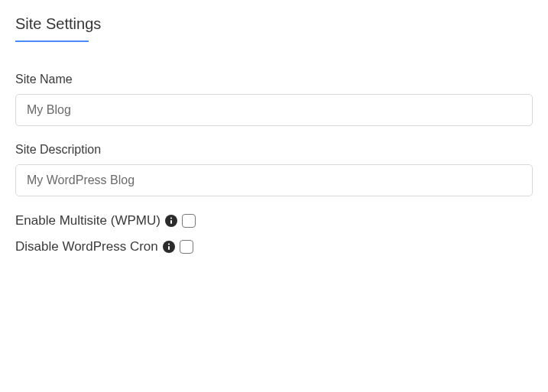 The image size is (548, 392). What do you see at coordinates (52, 41) in the screenshot?
I see `heading-underline` at bounding box center [52, 41].